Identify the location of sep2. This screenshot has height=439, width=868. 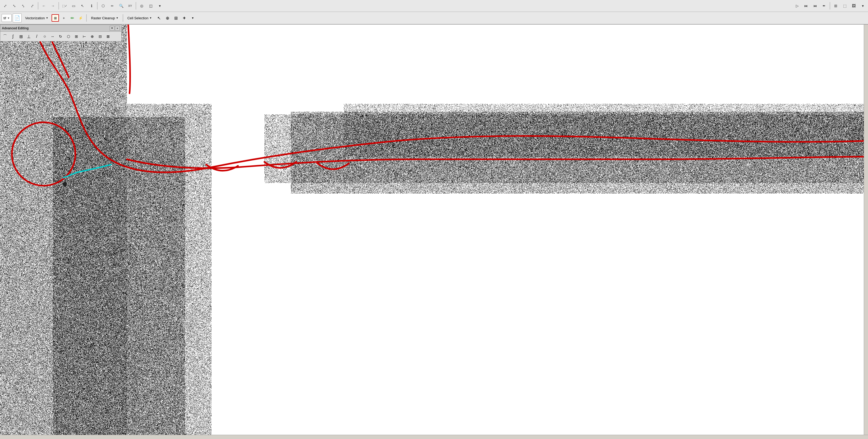
(59, 6).